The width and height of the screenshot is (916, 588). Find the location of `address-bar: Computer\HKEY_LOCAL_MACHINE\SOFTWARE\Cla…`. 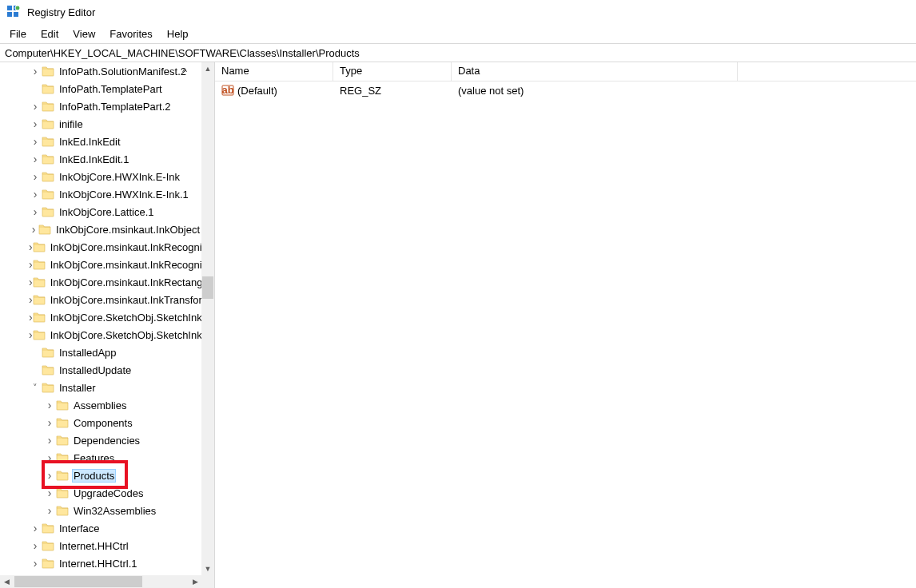

address-bar: Computer\HKEY_LOCAL_MACHINE\SOFTWARE\Cla… is located at coordinates (458, 53).